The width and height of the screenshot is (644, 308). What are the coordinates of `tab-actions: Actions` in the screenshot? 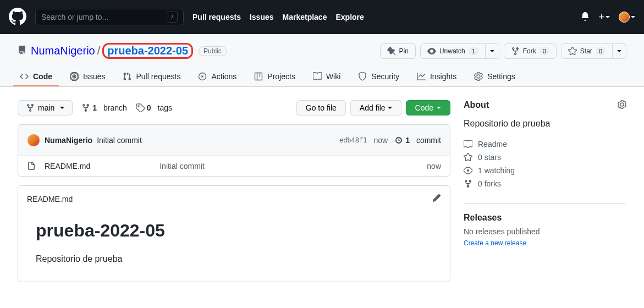 It's located at (217, 77).